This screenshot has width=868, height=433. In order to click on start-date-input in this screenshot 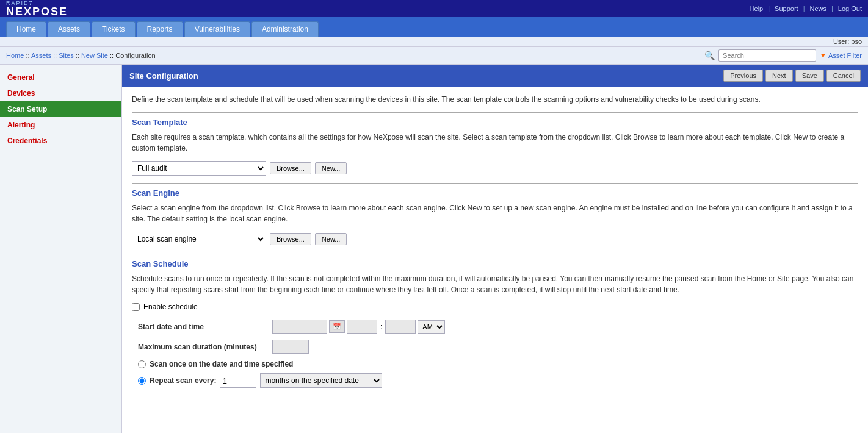, I will do `click(300, 327)`.